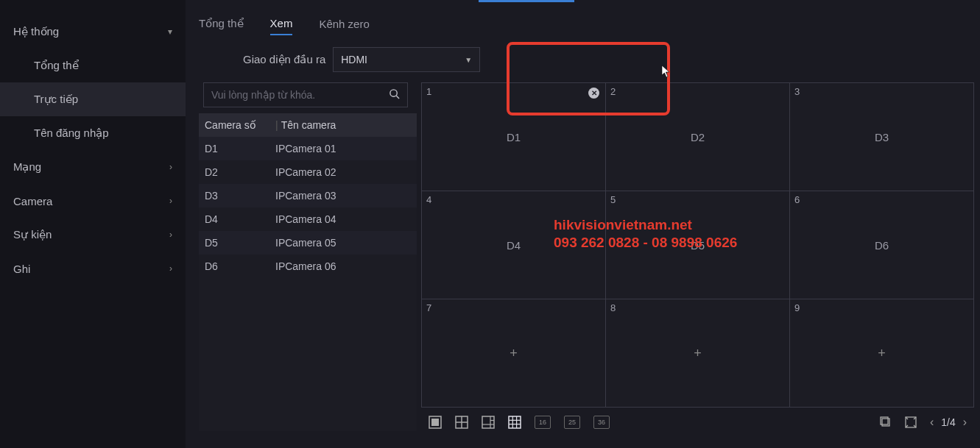  I want to click on cell-number: 6, so click(797, 200).